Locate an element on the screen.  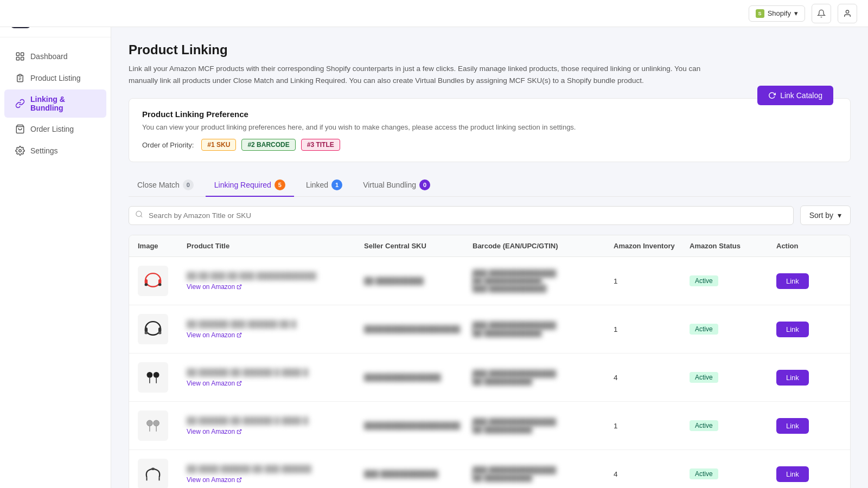
search-icon is located at coordinates (139, 216).